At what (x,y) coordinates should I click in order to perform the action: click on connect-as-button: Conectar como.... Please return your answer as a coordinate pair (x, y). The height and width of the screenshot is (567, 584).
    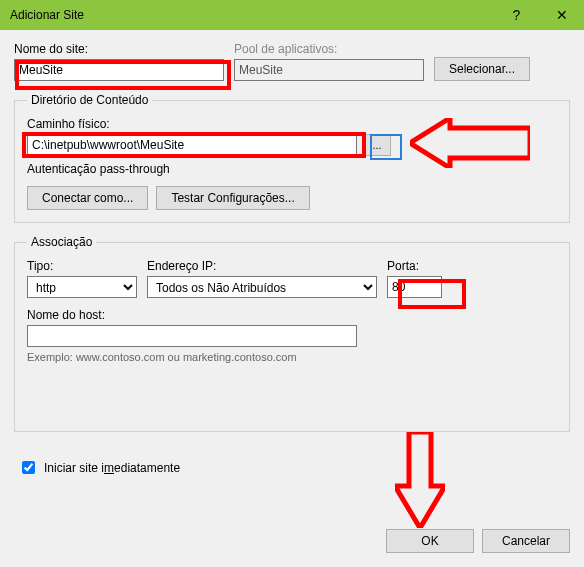
    Looking at the image, I should click on (88, 198).